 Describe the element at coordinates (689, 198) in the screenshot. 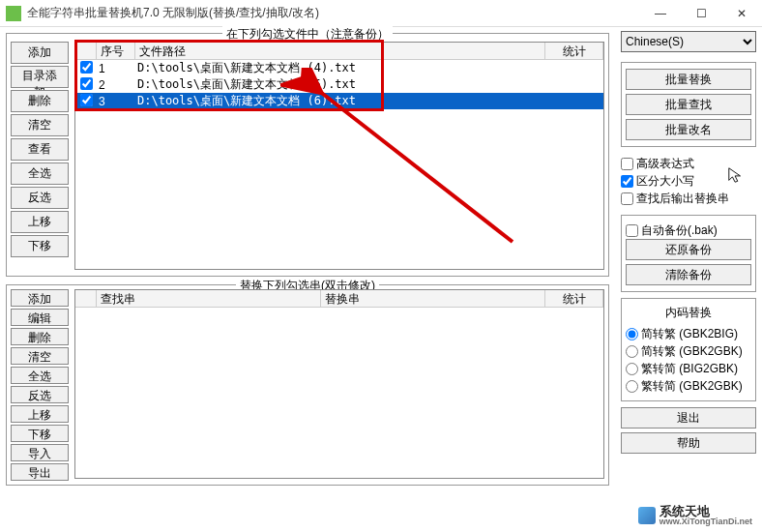

I see `output-after-find-checkbox: 查找后输出替换串` at that location.